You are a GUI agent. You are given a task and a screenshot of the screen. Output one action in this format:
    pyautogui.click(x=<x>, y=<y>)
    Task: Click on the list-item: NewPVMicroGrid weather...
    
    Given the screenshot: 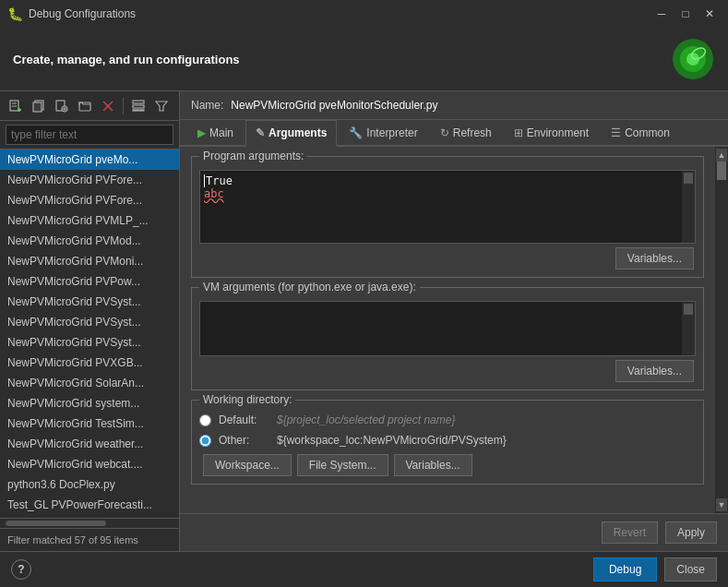 What is the action you would take?
    pyautogui.click(x=90, y=444)
    